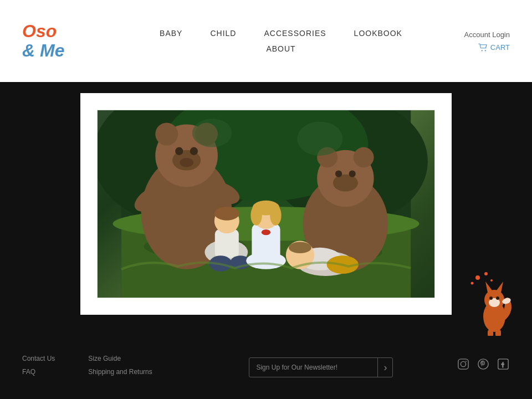  Describe the element at coordinates (266, 371) in the screenshot. I see `footer: Contact Us FAQ Size Guide Shipping and R…` at that location.